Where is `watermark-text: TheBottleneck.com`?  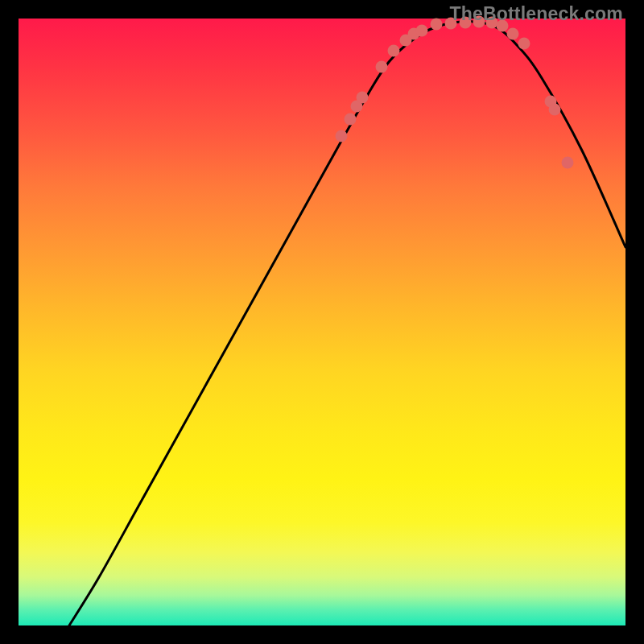
watermark-text: TheBottleneck.com is located at coordinates (536, 14).